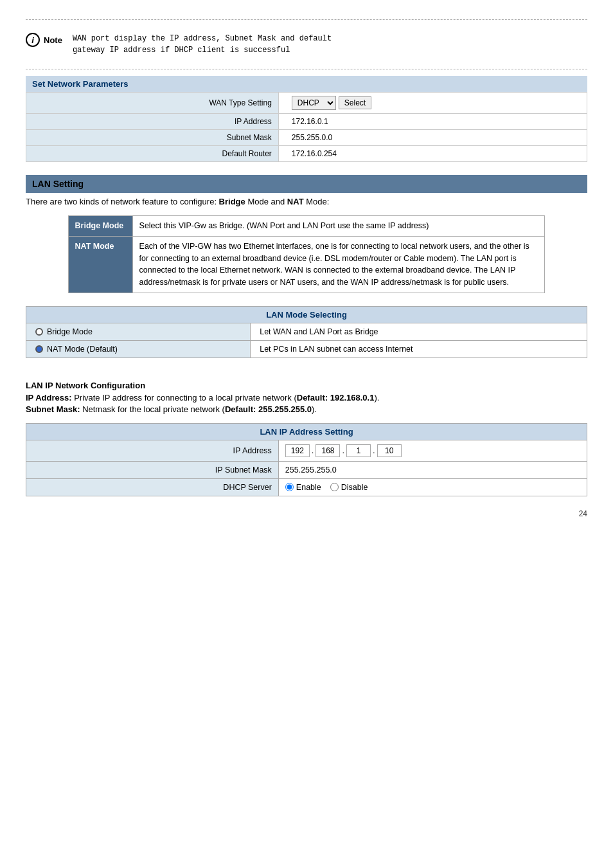  What do you see at coordinates (306, 397) in the screenshot?
I see `lan-ip-config-section: LAN IP Network Configuration IP Address:…` at bounding box center [306, 397].